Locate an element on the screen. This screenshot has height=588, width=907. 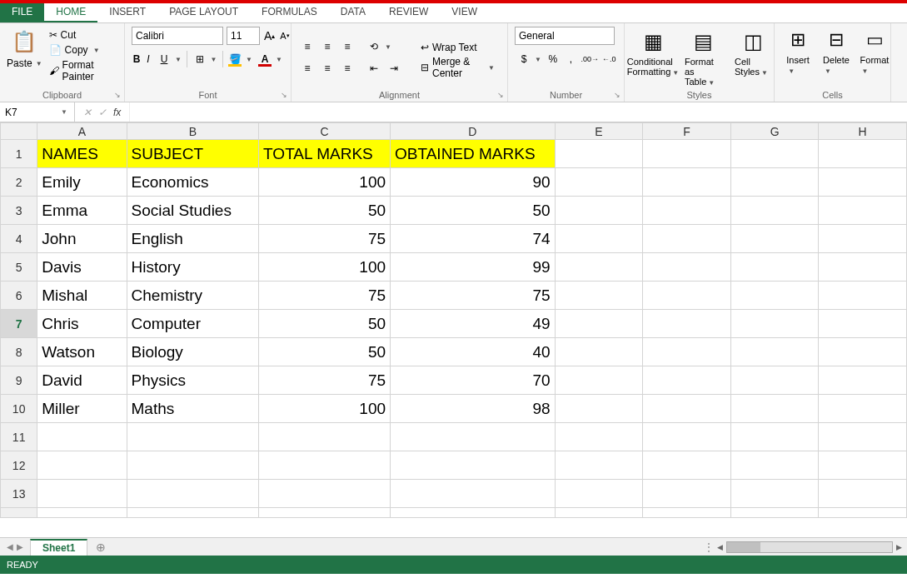
cell-D8: 40 is located at coordinates (473, 352).